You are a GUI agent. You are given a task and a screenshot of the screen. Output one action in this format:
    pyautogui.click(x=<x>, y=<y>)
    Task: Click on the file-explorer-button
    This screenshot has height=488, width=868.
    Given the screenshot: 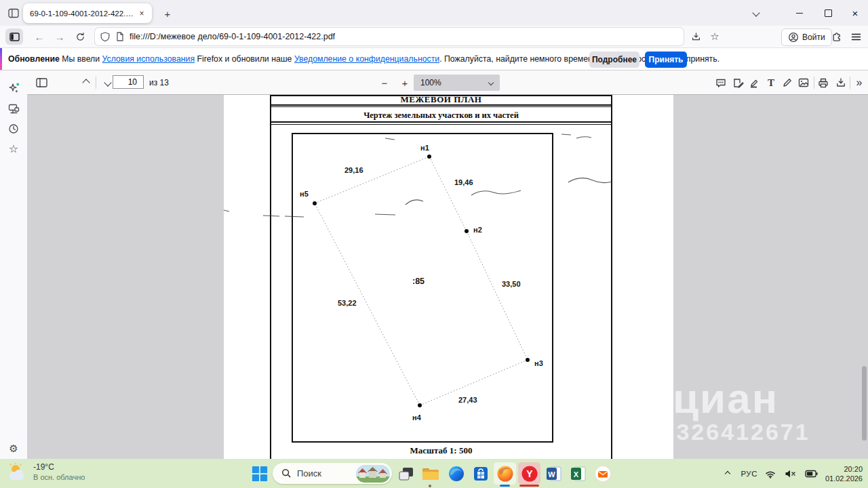 What is the action you would take?
    pyautogui.click(x=430, y=473)
    